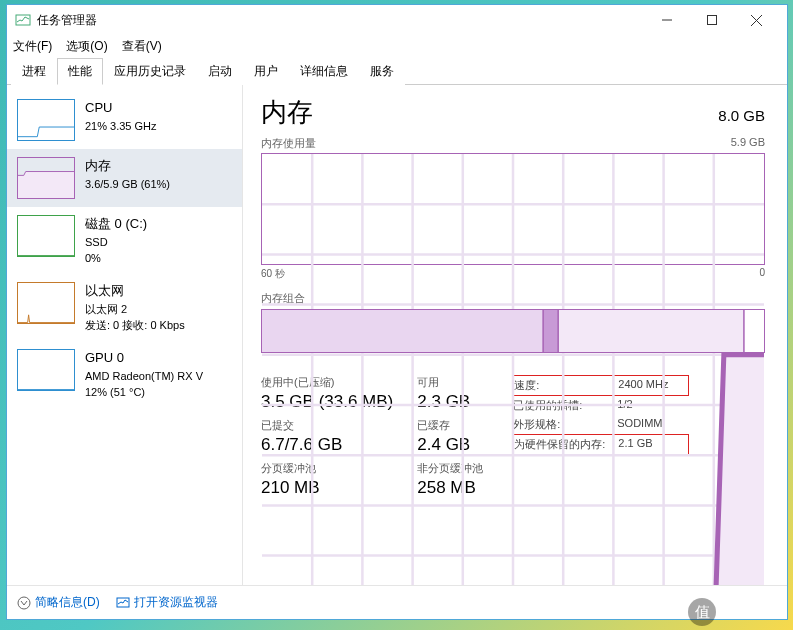 This screenshot has height=630, width=793. Describe the element at coordinates (397, 20) in the screenshot. I see `titlebar: 任务管理器` at that location.